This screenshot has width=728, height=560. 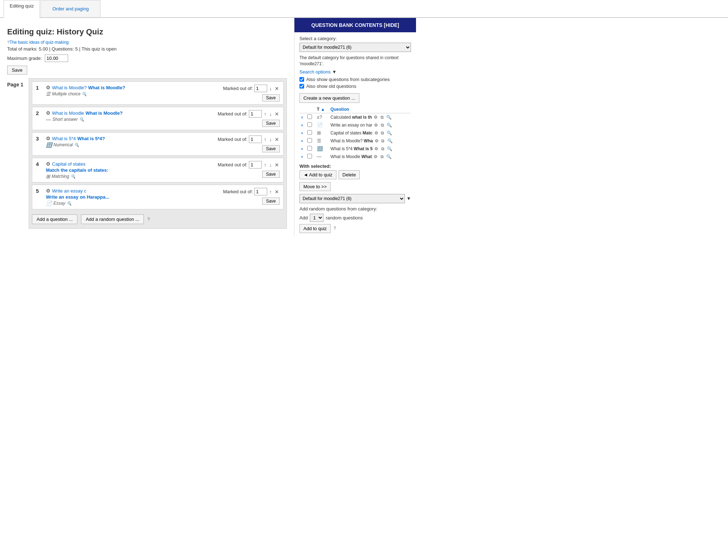 I want to click on subcategories-label: Also show questions from subcategories, so click(x=348, y=80).